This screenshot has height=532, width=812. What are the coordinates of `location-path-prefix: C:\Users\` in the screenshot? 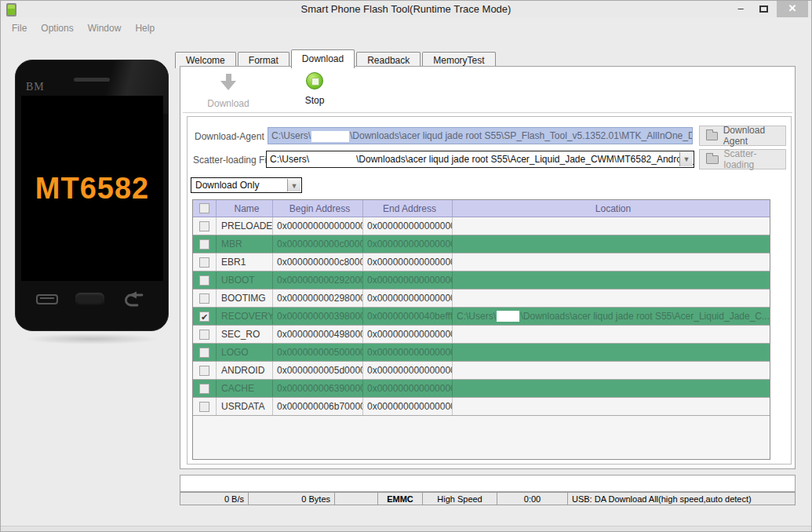 It's located at (476, 316).